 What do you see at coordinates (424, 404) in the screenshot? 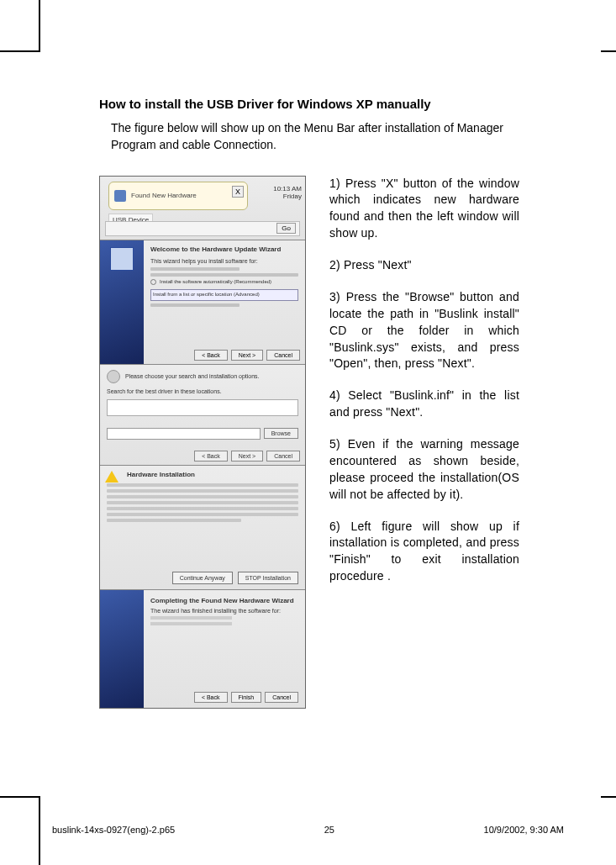
I see `step-4: 4) Select "Buslink.inf" in the list and …` at bounding box center [424, 404].